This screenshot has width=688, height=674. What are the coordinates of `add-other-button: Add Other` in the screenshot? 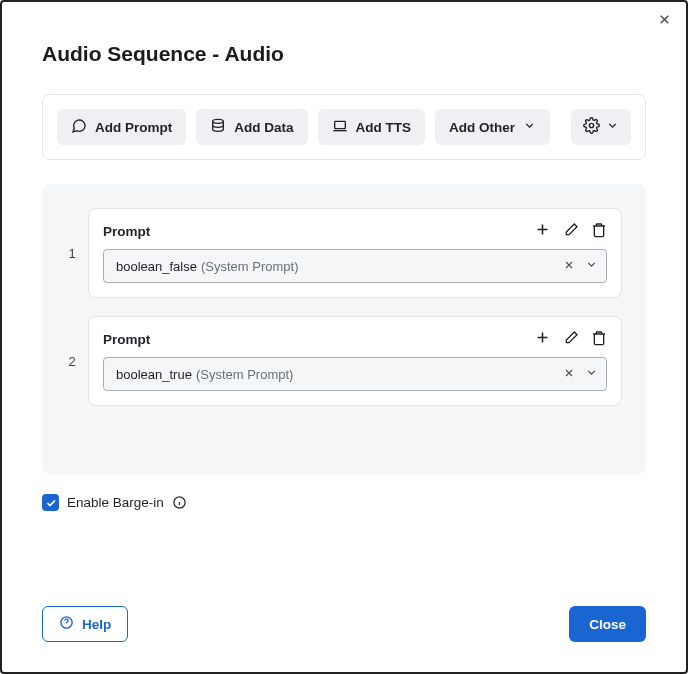 It's located at (492, 127).